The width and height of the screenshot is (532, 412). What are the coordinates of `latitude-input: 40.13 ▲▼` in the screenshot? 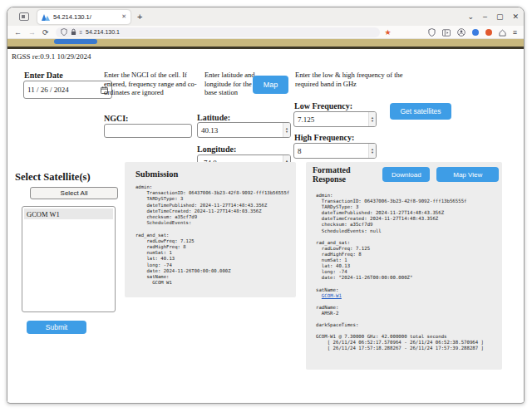 It's located at (244, 130).